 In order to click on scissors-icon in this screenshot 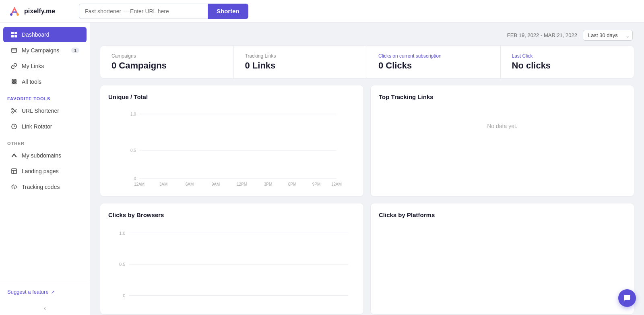, I will do `click(14, 111)`.